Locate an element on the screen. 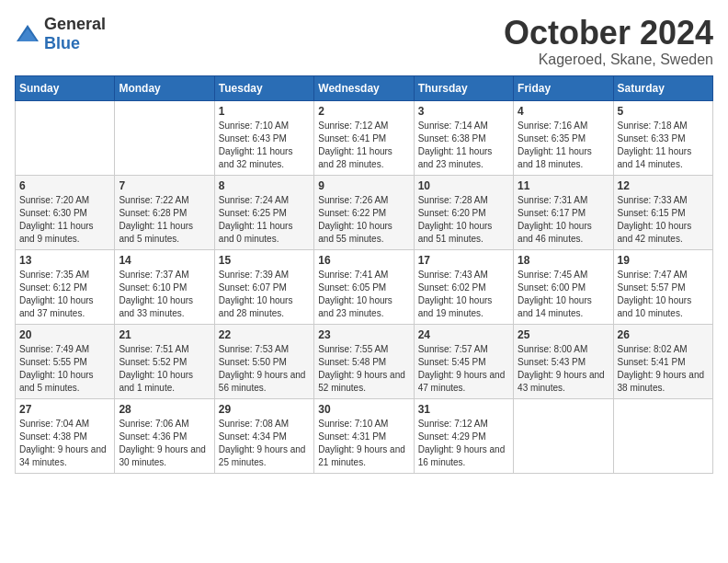  day-content: Sunrise: 7:31 AM Sunset: 6:17 PM Dayligh… is located at coordinates (563, 220).